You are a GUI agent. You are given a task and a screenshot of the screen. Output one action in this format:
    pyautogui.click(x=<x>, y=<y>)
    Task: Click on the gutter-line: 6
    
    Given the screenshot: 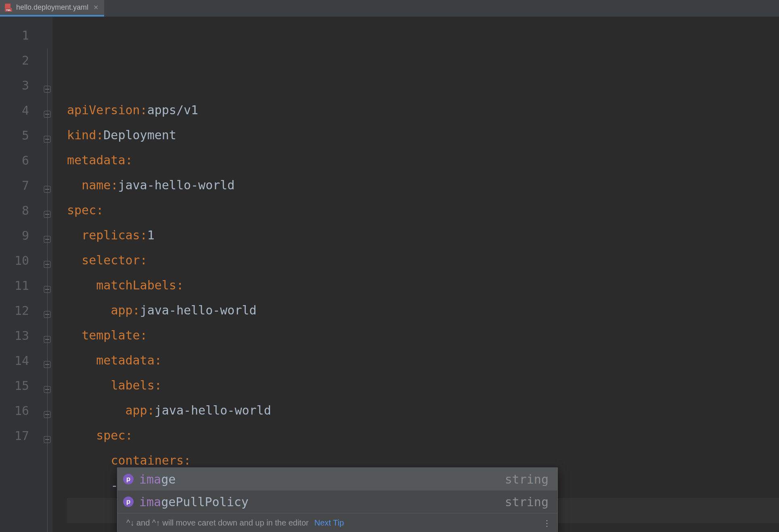 What is the action you would take?
    pyautogui.click(x=26, y=160)
    